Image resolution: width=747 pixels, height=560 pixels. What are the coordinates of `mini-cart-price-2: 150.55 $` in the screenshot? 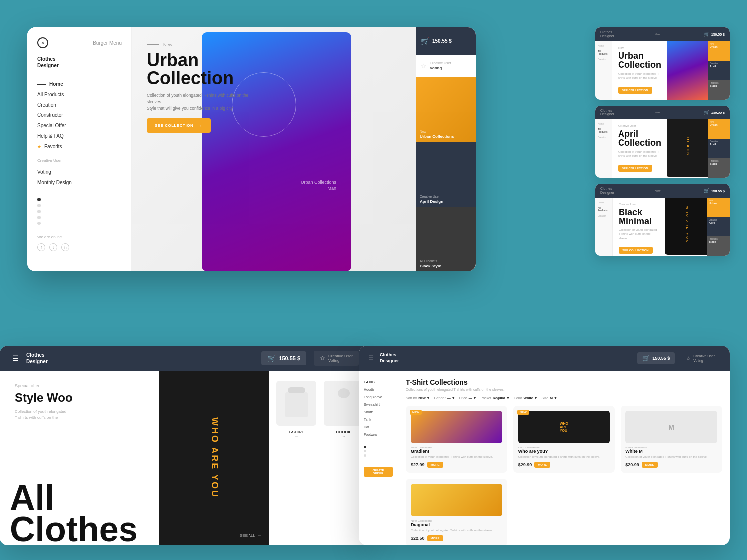 It's located at (718, 112).